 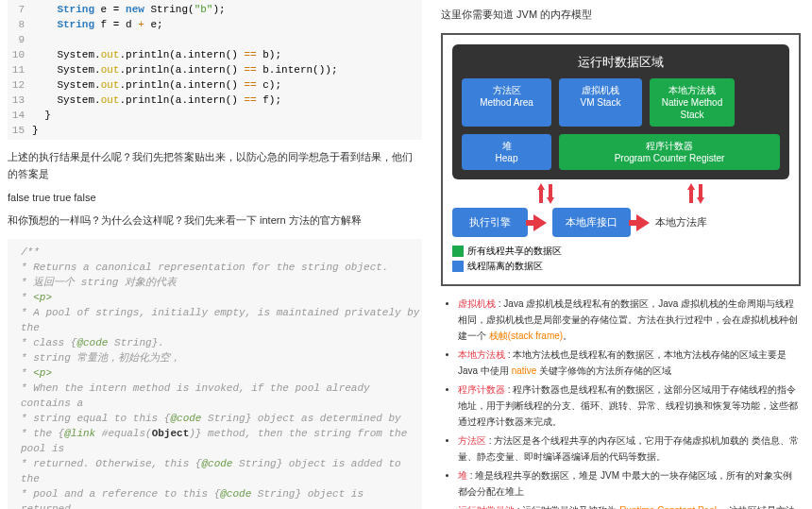 What do you see at coordinates (515, 251) in the screenshot?
I see `legend-label: 所有线程共享的数据区` at bounding box center [515, 251].